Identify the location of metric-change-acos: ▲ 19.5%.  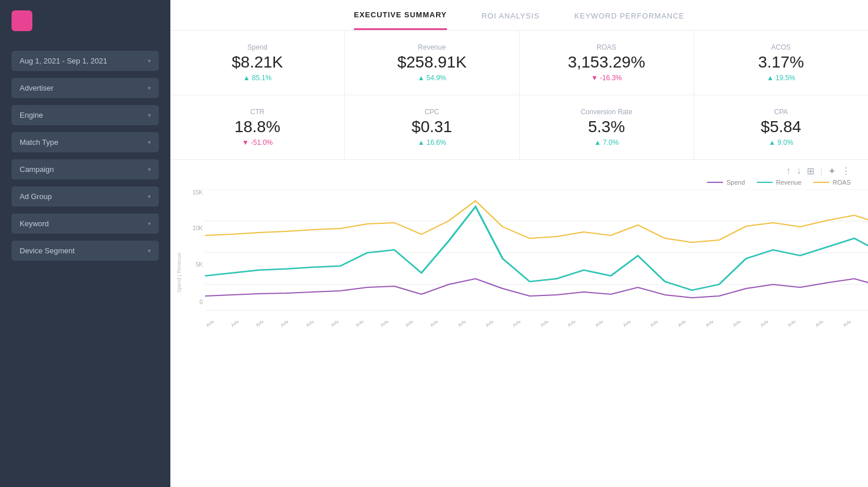
(781, 78).